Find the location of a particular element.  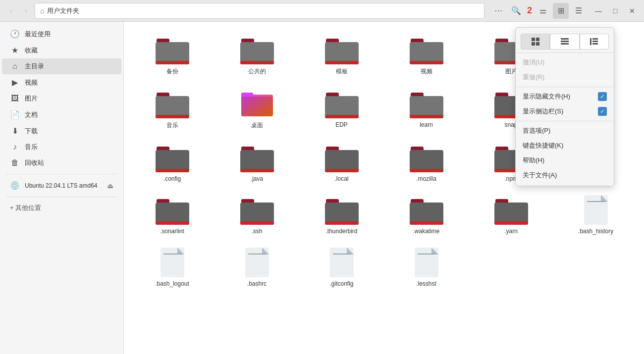

folder-label: .java is located at coordinates (257, 179).